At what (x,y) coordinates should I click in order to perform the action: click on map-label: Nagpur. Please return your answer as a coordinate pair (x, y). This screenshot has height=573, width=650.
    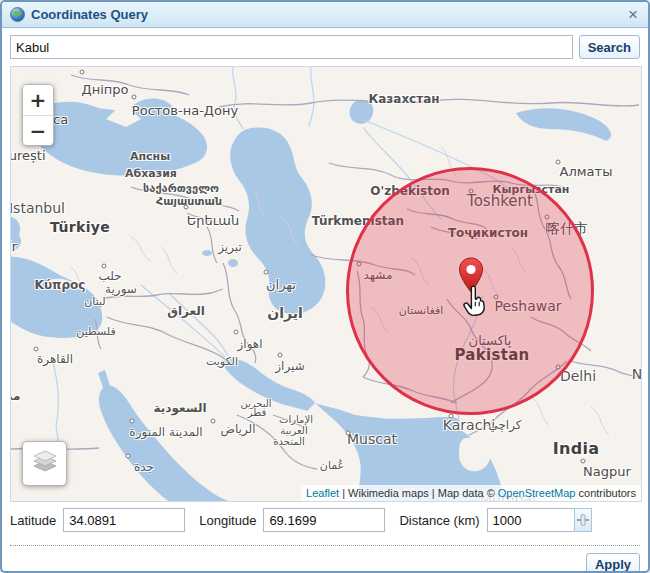
    Looking at the image, I should click on (607, 472).